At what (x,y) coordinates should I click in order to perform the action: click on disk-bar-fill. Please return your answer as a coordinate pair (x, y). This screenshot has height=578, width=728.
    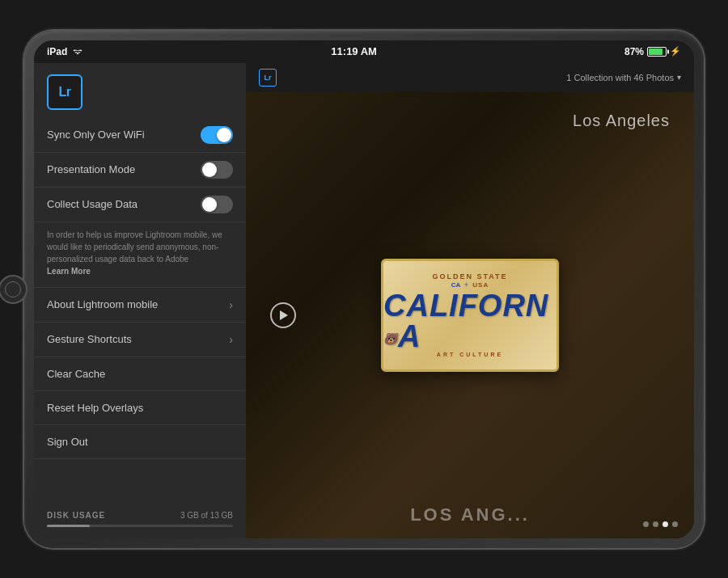
    Looking at the image, I should click on (68, 525).